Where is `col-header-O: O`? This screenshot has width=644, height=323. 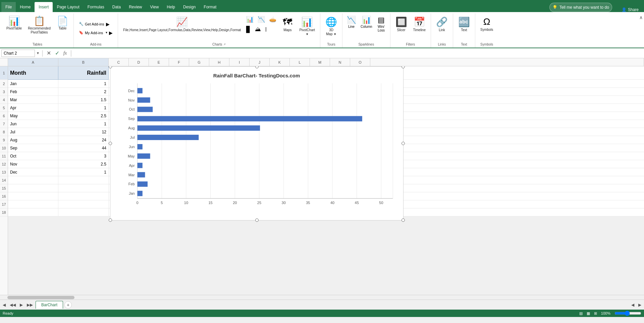 col-header-O: O is located at coordinates (360, 62).